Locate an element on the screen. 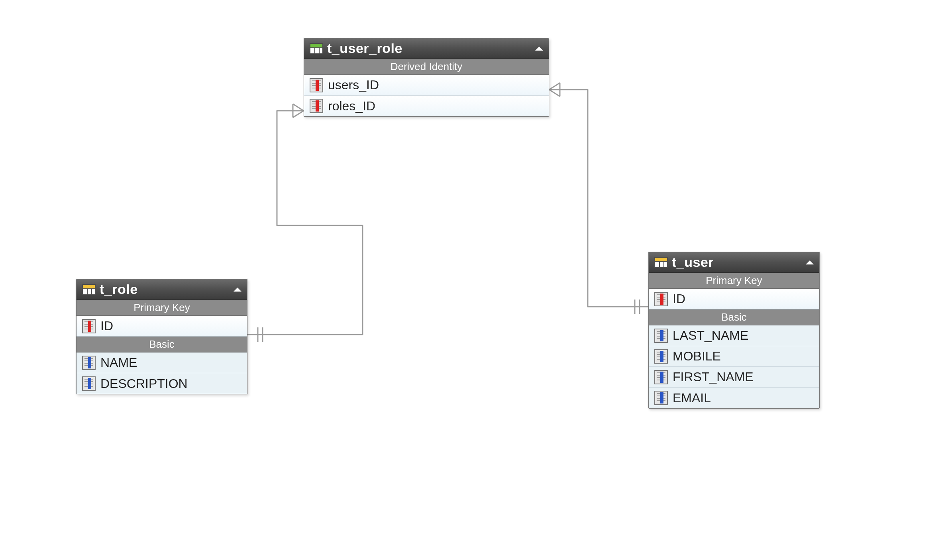 Image resolution: width=942 pixels, height=560 pixels. entity-header: t_role is located at coordinates (162, 290).